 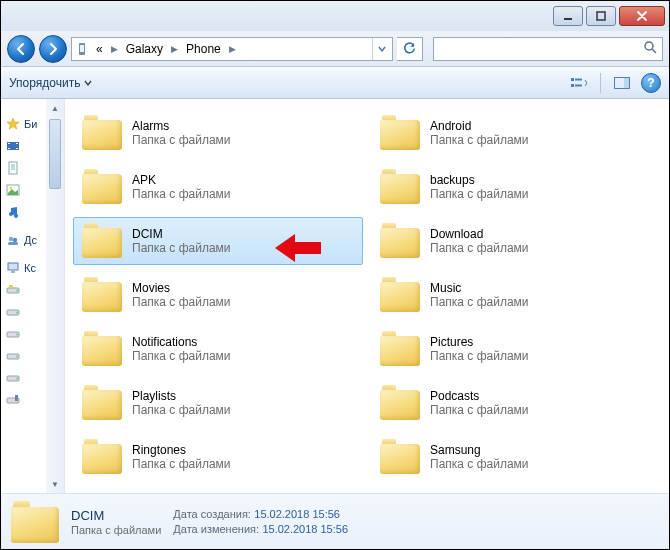 What do you see at coordinates (50, 83) in the screenshot?
I see `organize-menu: Упорядочить` at bounding box center [50, 83].